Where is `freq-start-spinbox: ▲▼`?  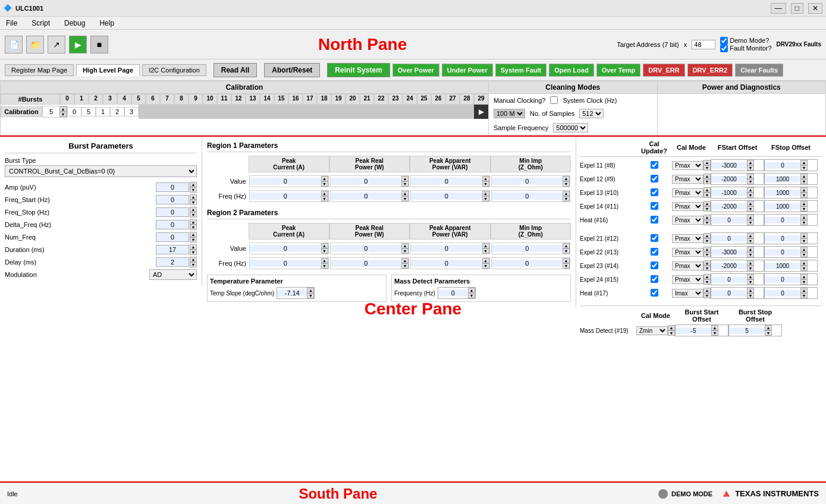 freq-start-spinbox: ▲▼ is located at coordinates (176, 200).